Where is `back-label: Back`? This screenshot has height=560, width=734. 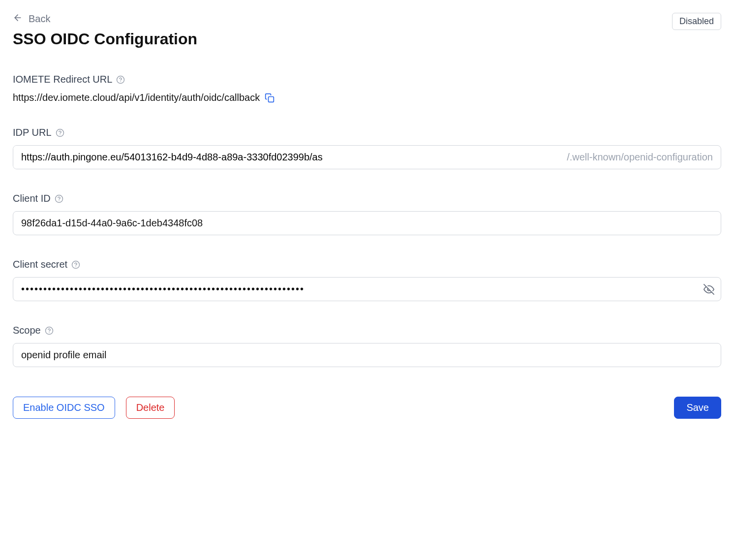
back-label: Back is located at coordinates (39, 19).